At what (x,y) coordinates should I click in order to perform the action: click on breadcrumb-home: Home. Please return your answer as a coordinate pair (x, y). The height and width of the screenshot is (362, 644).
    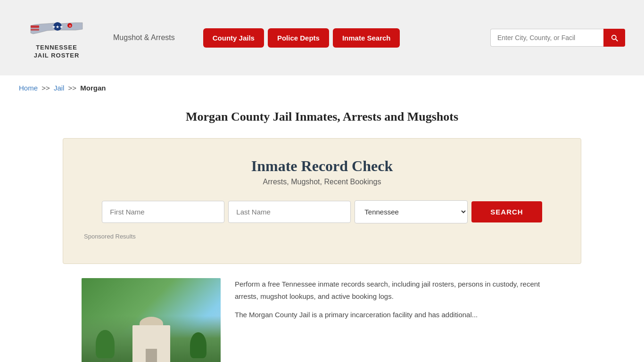
    Looking at the image, I should click on (28, 88).